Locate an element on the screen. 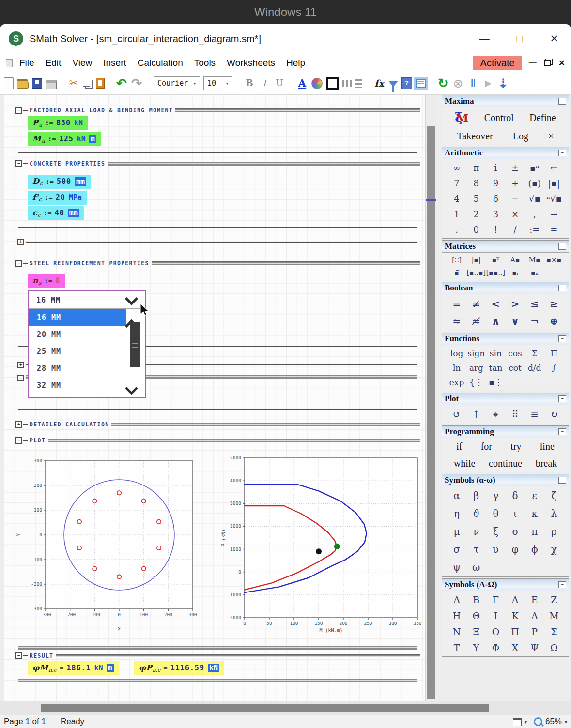  collapsed-section-toggle: + is located at coordinates (21, 365).